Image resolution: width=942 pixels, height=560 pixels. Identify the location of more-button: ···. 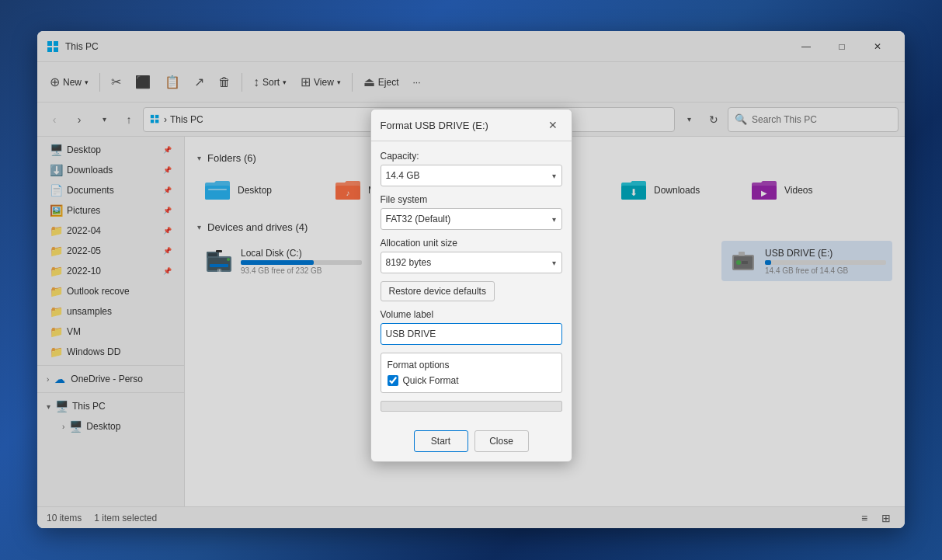
(417, 82).